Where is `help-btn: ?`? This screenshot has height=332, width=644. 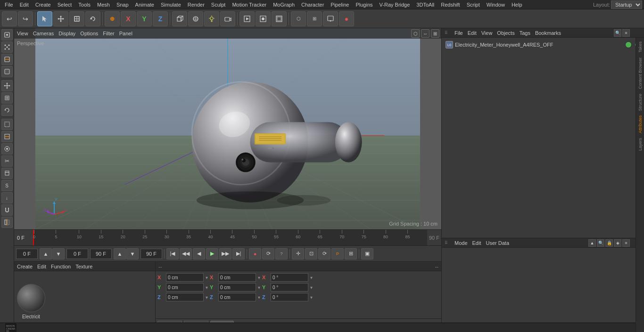
help-btn: ? is located at coordinates (281, 254).